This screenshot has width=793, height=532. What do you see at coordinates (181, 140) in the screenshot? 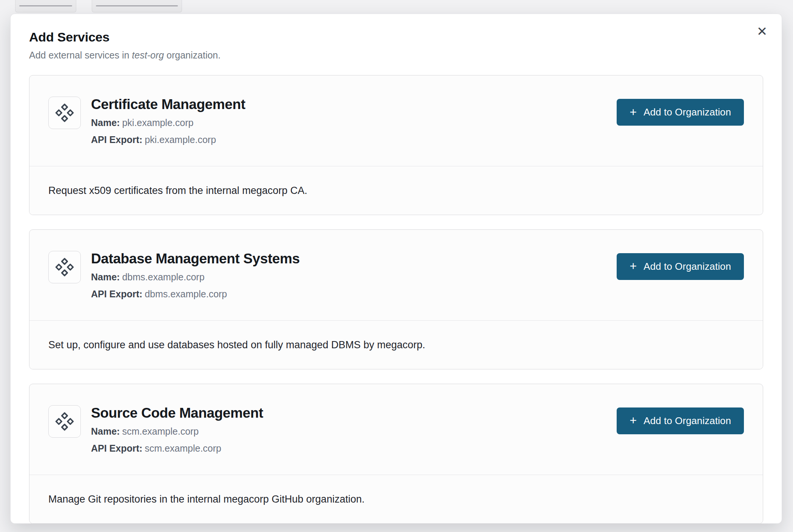
I see `api-export-value: pki.example.corp` at bounding box center [181, 140].